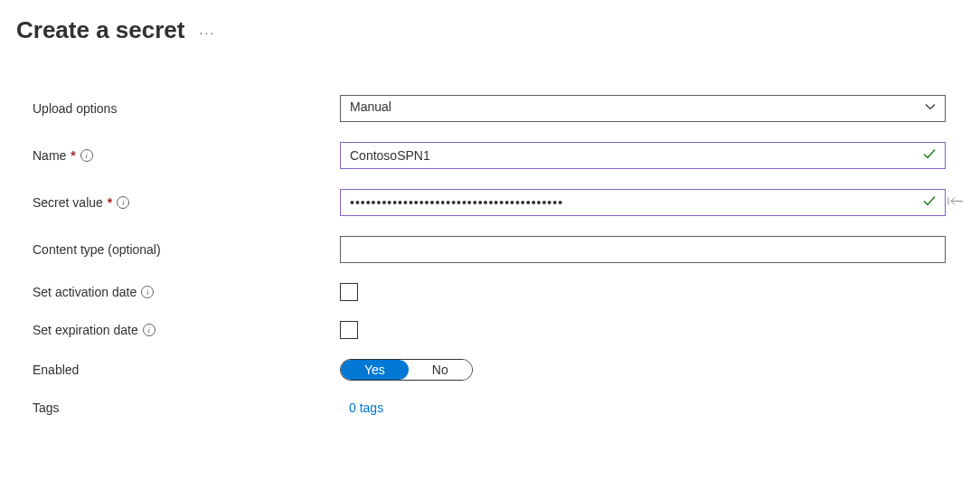 This screenshot has height=490, width=980. I want to click on page-title: Create a secret, so click(100, 31).